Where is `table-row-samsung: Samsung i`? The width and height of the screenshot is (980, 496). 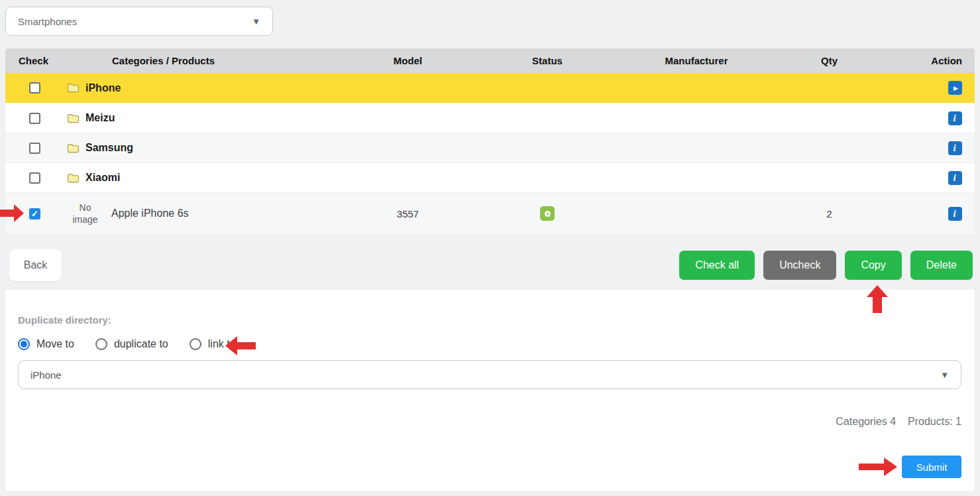 table-row-samsung: Samsung i is located at coordinates (490, 147).